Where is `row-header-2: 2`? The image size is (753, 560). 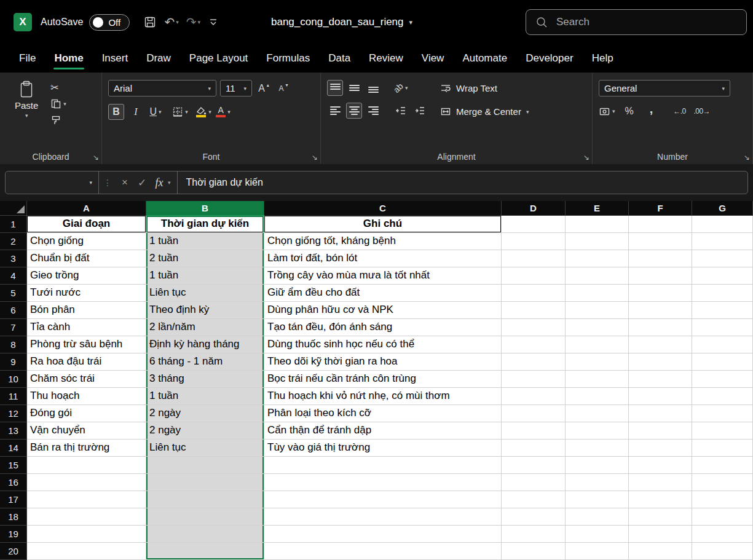
row-header-2: 2 is located at coordinates (14, 242).